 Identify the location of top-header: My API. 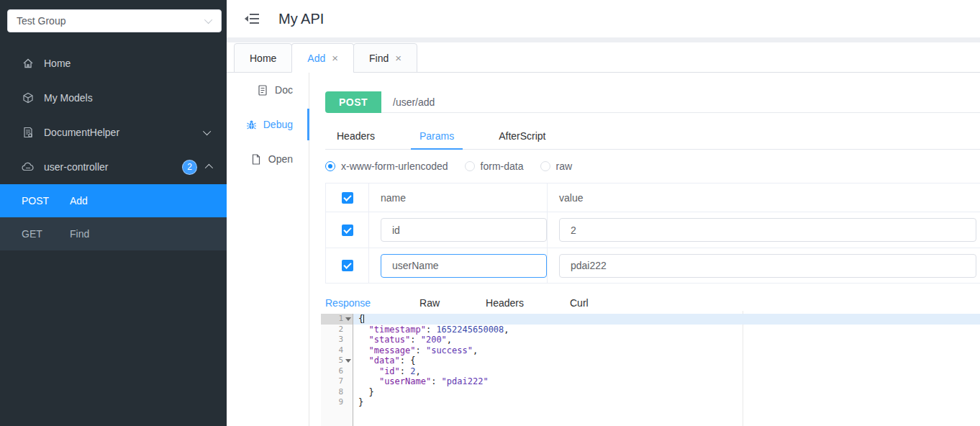
(603, 19).